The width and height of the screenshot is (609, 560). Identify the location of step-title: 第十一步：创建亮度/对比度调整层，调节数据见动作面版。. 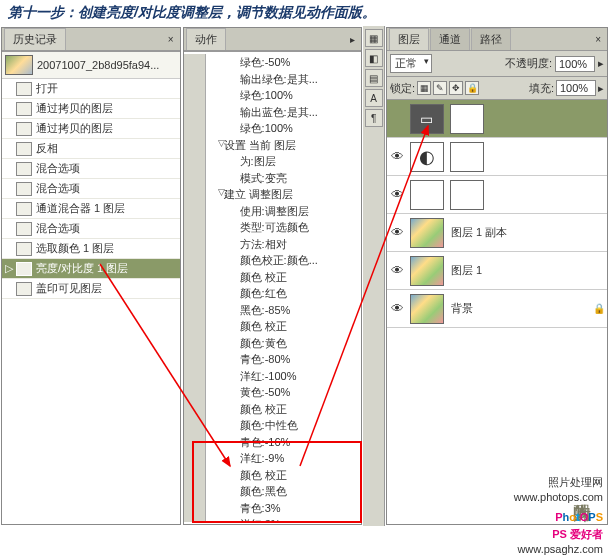
(304, 13).